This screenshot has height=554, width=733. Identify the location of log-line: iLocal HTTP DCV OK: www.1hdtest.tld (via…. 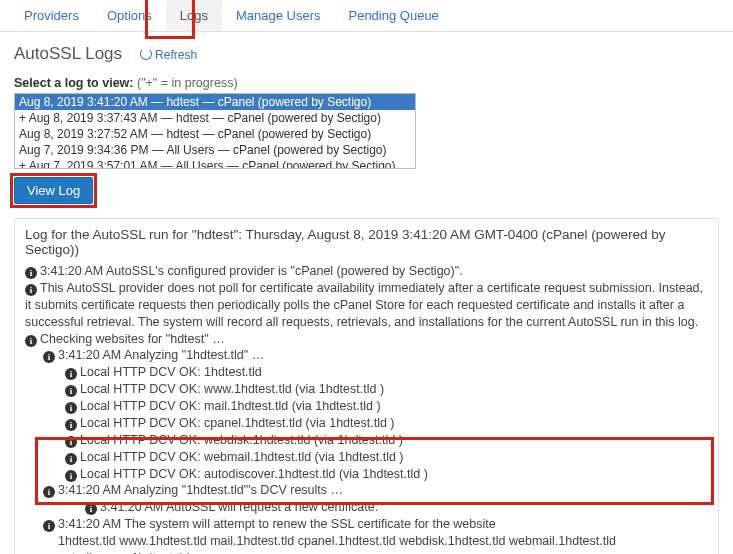
(386, 390).